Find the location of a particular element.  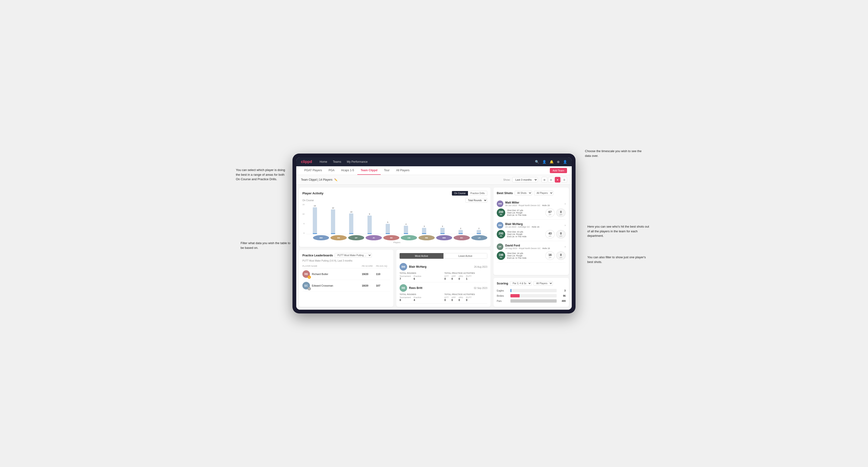

nav-icons: 🔍 👤 🔔 ⊕ 👤 is located at coordinates (551, 162).